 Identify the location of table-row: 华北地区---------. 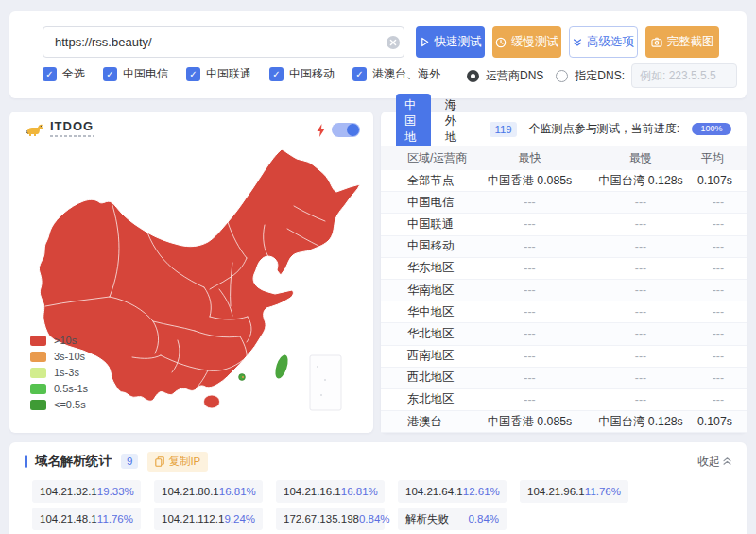
(563, 335).